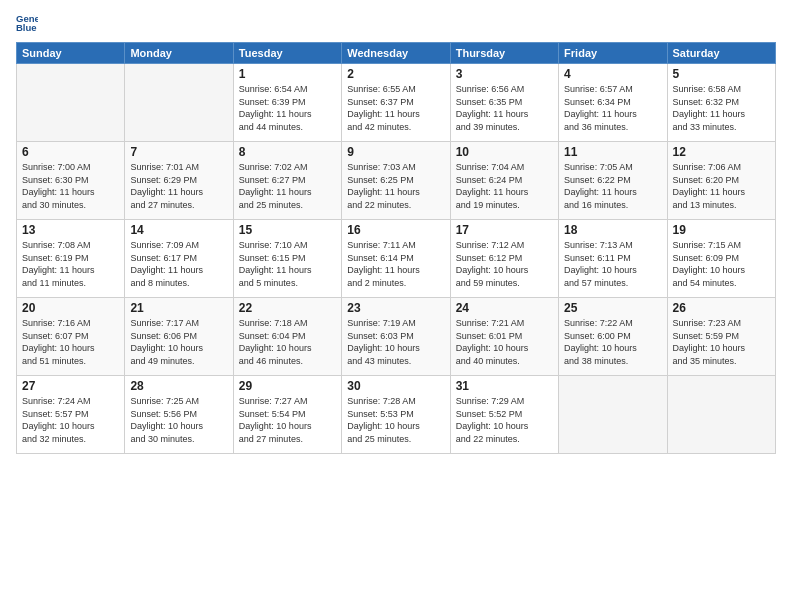 The height and width of the screenshot is (612, 792). Describe the element at coordinates (288, 186) in the screenshot. I see `day-info: Sunrise: 7:02 AMSunset: 6:27 PMDaylight:…` at that location.